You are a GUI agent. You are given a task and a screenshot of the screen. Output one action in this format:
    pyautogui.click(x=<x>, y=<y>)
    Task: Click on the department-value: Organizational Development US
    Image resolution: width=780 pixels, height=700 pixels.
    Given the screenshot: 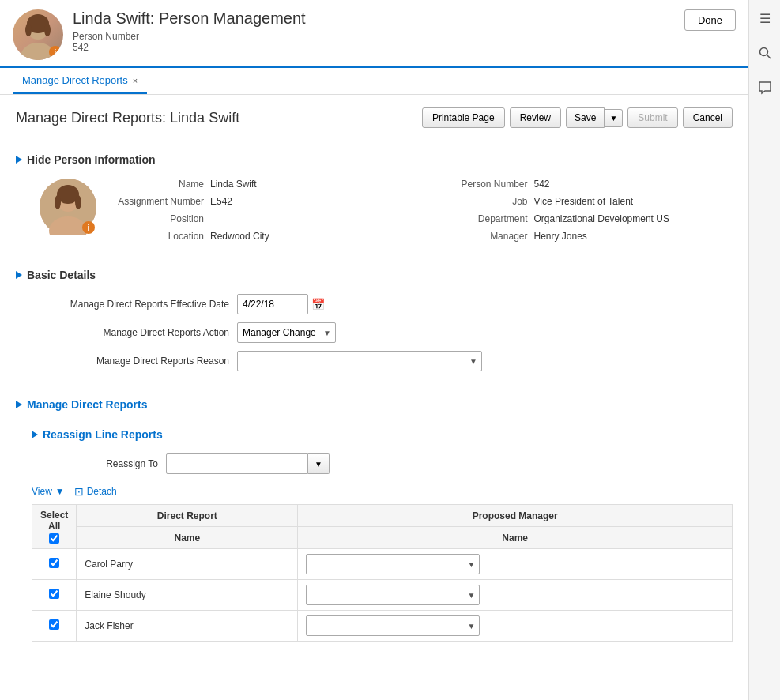 What is the action you would take?
    pyautogui.click(x=602, y=219)
    